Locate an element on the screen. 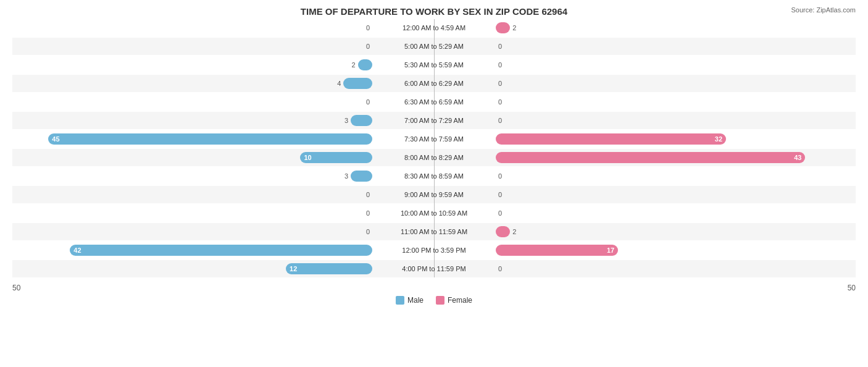 The image size is (868, 367). female-bar is located at coordinates (503, 232).